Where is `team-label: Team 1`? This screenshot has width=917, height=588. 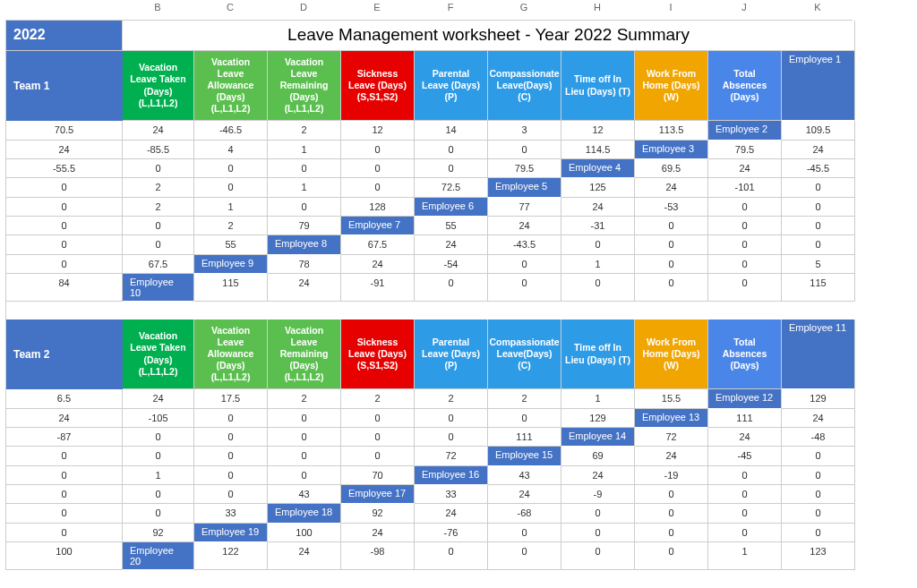
team-label: Team 1 is located at coordinates (64, 86).